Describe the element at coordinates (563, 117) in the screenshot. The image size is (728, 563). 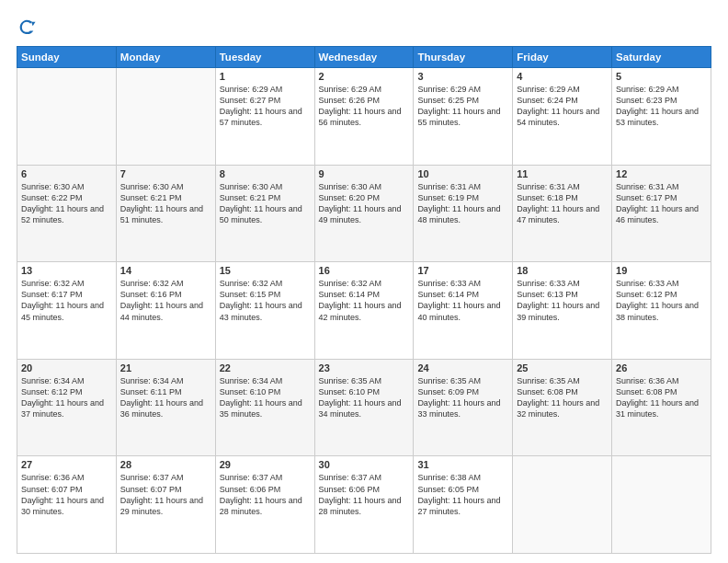
I see `calendar-cell: 4Sunrise: 6:29 AM Sunset: 6:24 PM Daylig…` at that location.